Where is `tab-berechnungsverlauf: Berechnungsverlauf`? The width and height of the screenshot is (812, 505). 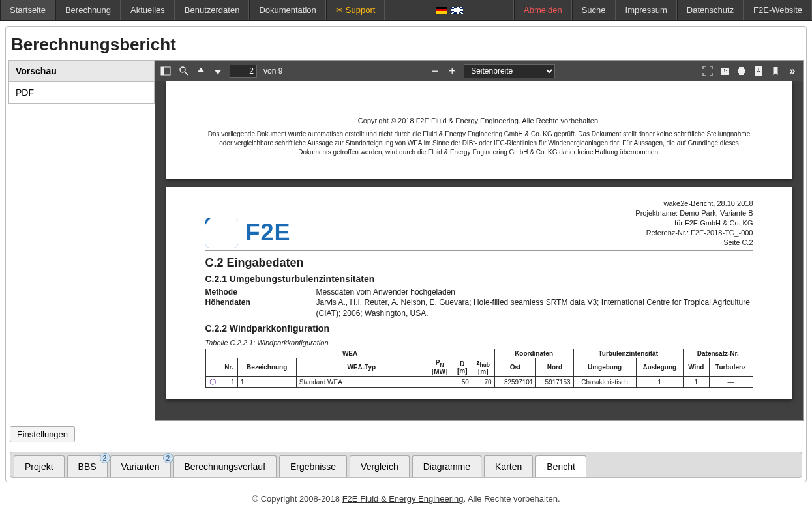 tab-berechnungsverlauf: Berechnungsverlauf is located at coordinates (226, 467).